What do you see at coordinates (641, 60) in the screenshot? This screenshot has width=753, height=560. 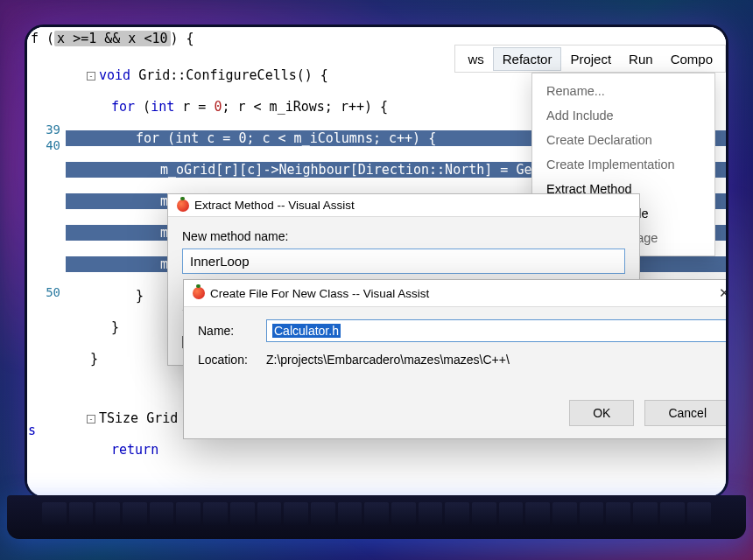 I see `menu-item-run: Run` at bounding box center [641, 60].